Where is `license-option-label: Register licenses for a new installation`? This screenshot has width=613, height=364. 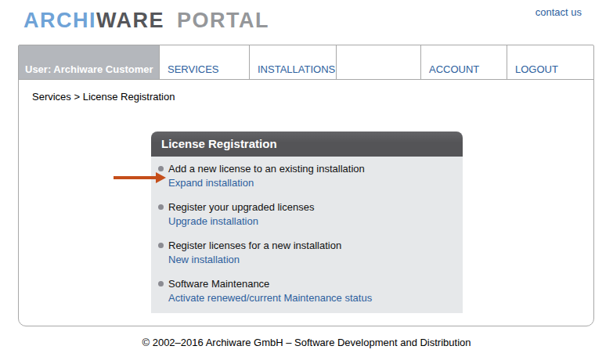
license-option-label: Register licenses for a new installation is located at coordinates (255, 246).